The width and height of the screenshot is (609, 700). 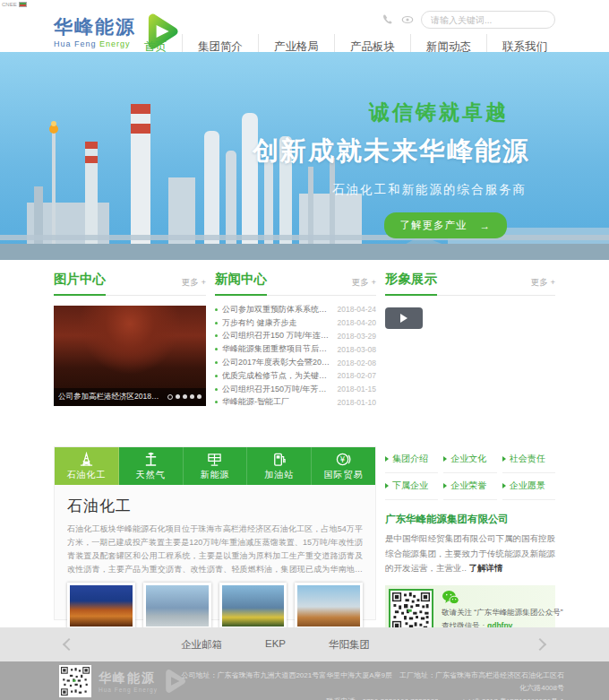 What do you see at coordinates (540, 644) in the screenshot?
I see `chevron-right-icon` at bounding box center [540, 644].